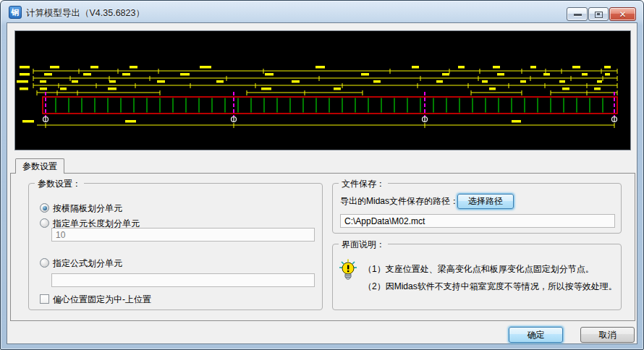  Describe the element at coordinates (363, 184) in the screenshot. I see `file-save-legend: 文件保存：` at that location.